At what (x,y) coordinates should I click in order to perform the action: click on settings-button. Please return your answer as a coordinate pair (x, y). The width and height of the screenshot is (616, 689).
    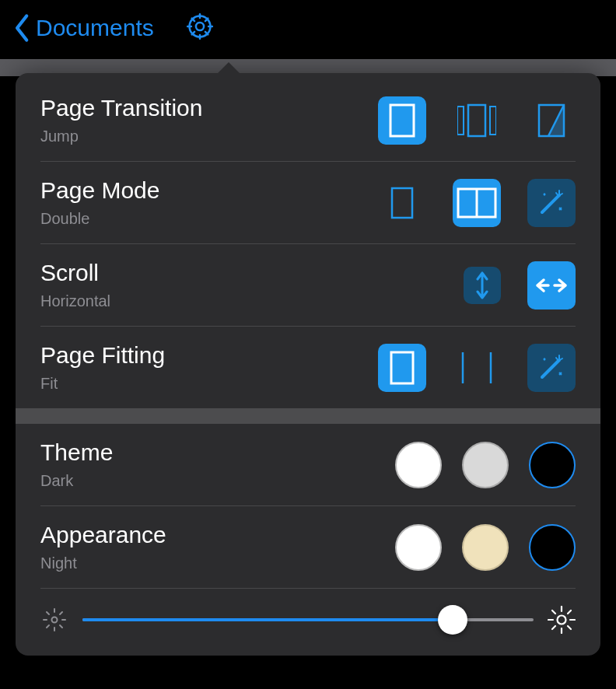
    Looking at the image, I should click on (200, 28).